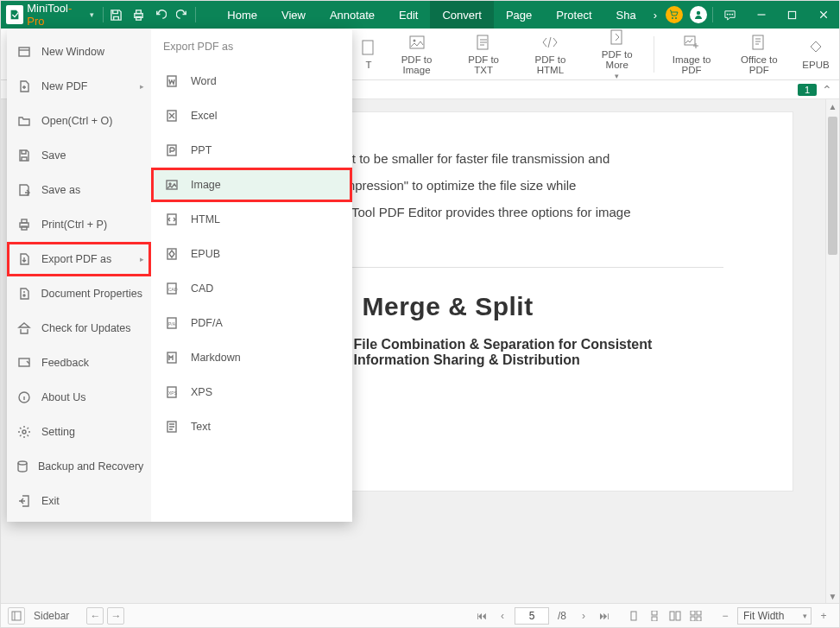  What do you see at coordinates (616, 76) in the screenshot?
I see `chevron-down-icon: ▾` at bounding box center [616, 76].